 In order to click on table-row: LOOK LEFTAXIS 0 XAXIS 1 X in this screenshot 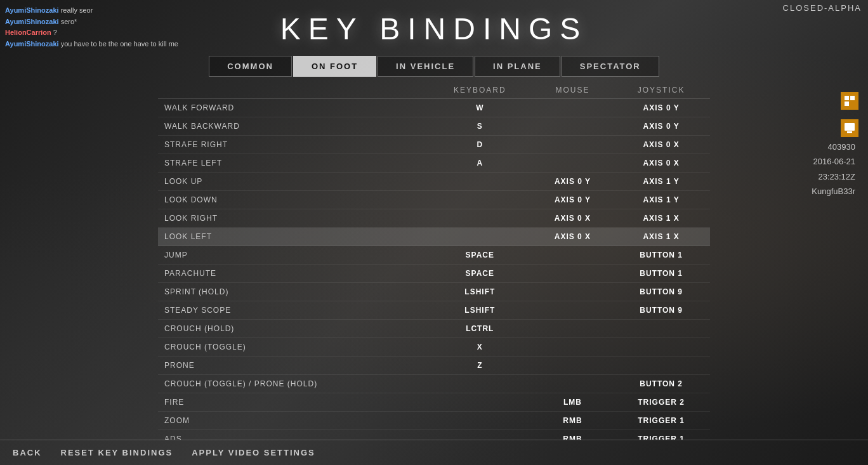, I will do `click(434, 237)`.